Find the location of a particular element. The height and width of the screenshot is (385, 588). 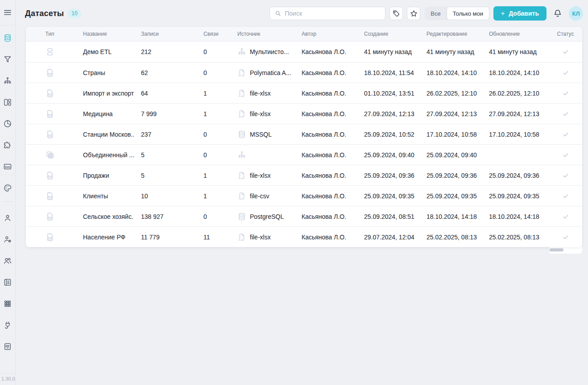

toggle-only-mine: Только мои is located at coordinates (468, 13).